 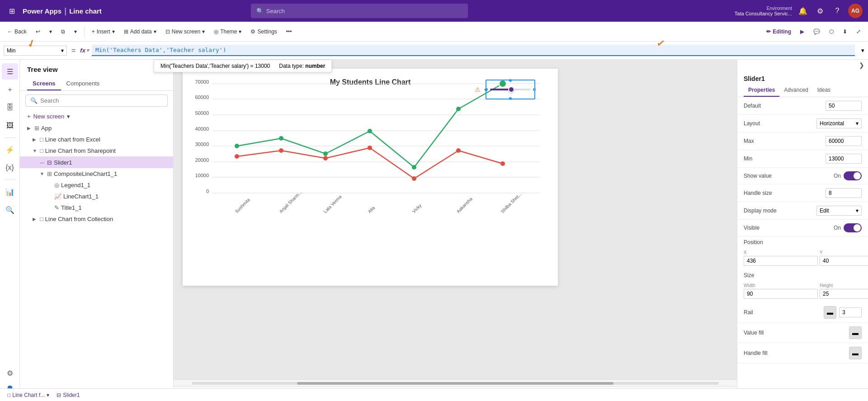 What do you see at coordinates (839, 123) in the screenshot?
I see `prop-layout-select: Horizontal ▾` at bounding box center [839, 123].